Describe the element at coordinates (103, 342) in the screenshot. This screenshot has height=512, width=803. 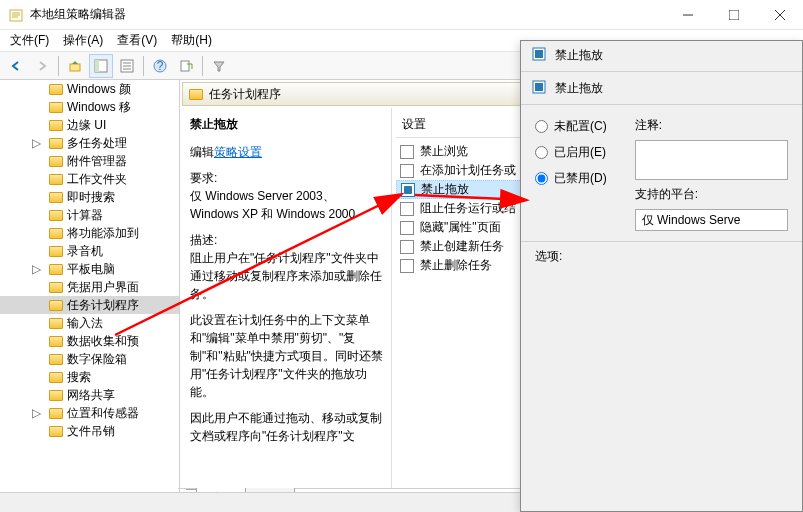
I see `tree-item-label: 数据收集和预` at that location.